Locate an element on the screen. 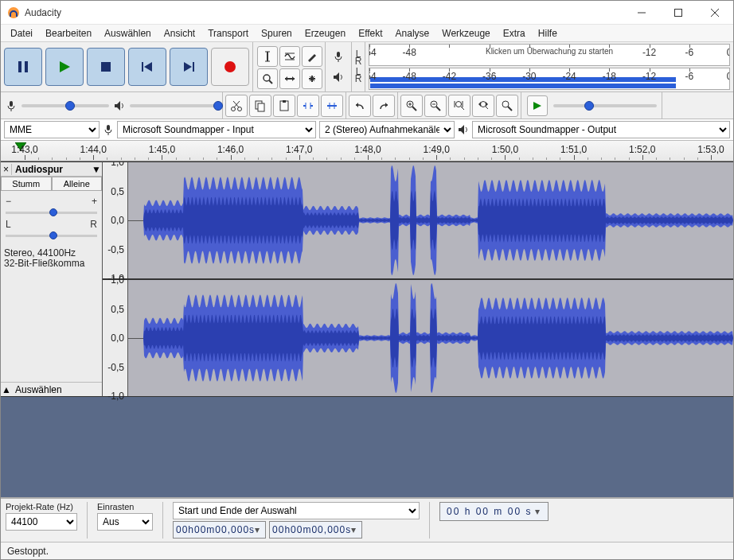  track-name: Audiospur is located at coordinates (51, 169).